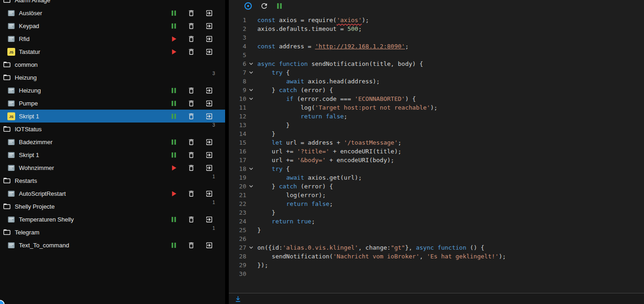 The height and width of the screenshot is (304, 644). What do you see at coordinates (112, 103) in the screenshot?
I see `tree-script-row: Pumpe` at bounding box center [112, 103].